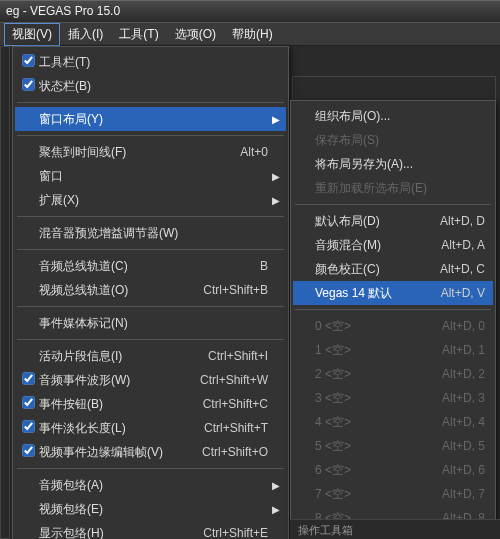  Describe the element at coordinates (230, 532) in the screenshot. I see `menu-shortcut: Ctrl+Shift+E` at that location.